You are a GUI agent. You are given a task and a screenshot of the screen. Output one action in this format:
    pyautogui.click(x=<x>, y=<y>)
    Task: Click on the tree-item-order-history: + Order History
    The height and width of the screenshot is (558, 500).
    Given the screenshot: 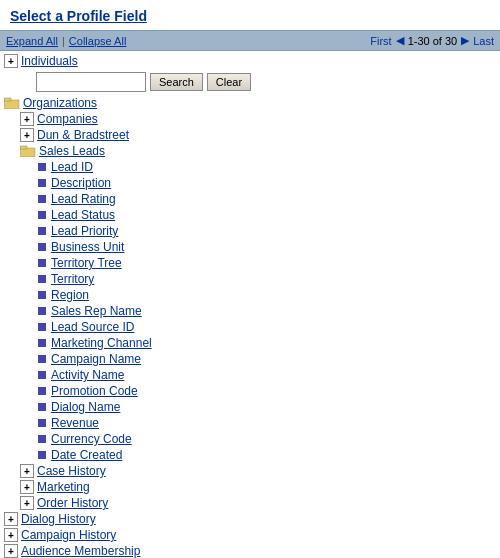 What is the action you would take?
    pyautogui.click(x=250, y=503)
    